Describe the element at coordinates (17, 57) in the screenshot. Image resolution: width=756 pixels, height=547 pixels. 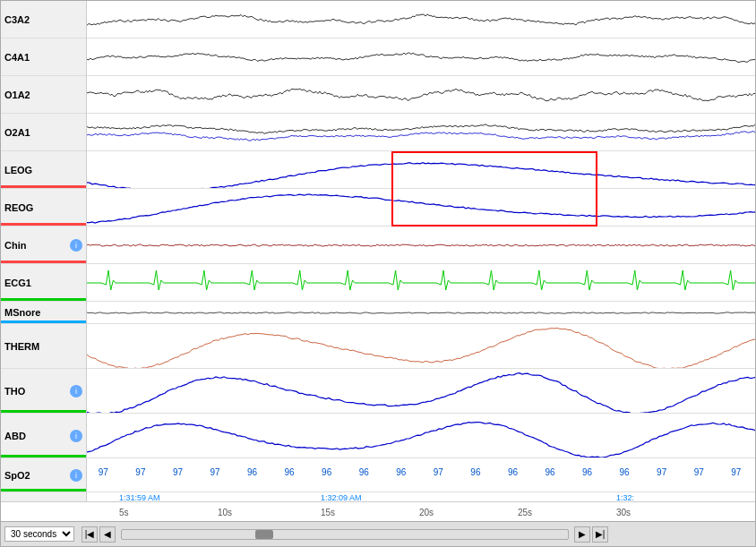
I see `label-text-c4a1: C4A1` at that location.